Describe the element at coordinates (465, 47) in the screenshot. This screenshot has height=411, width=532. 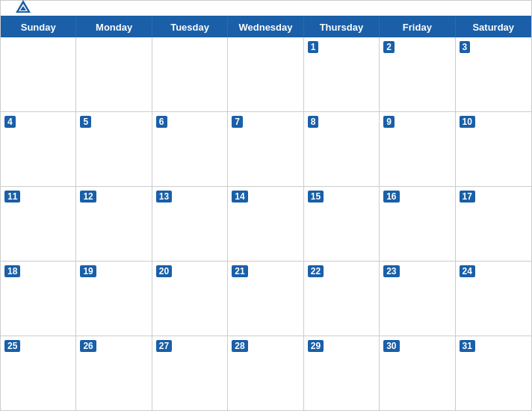
I see `date-number: 3` at that location.